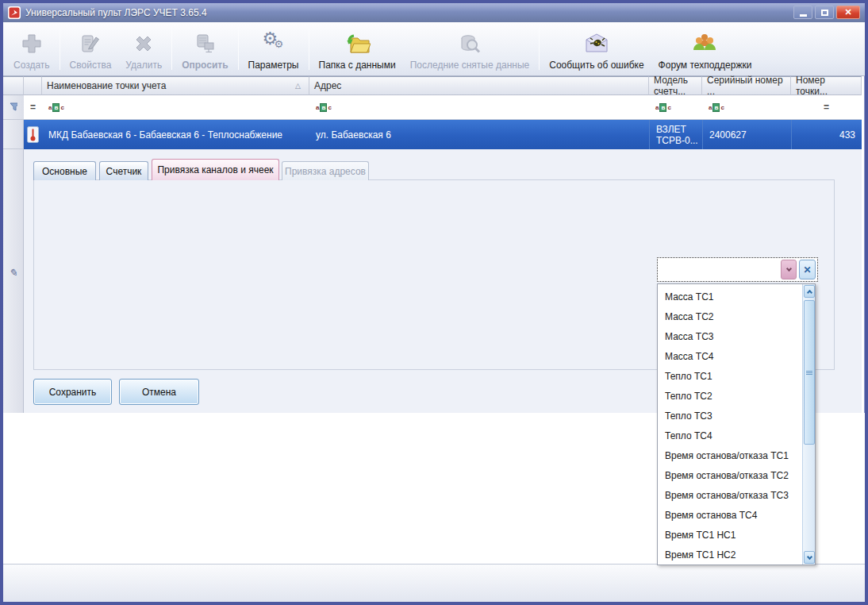  Describe the element at coordinates (357, 48) in the screenshot. I see `data-folder-button: Папка с данными` at that location.